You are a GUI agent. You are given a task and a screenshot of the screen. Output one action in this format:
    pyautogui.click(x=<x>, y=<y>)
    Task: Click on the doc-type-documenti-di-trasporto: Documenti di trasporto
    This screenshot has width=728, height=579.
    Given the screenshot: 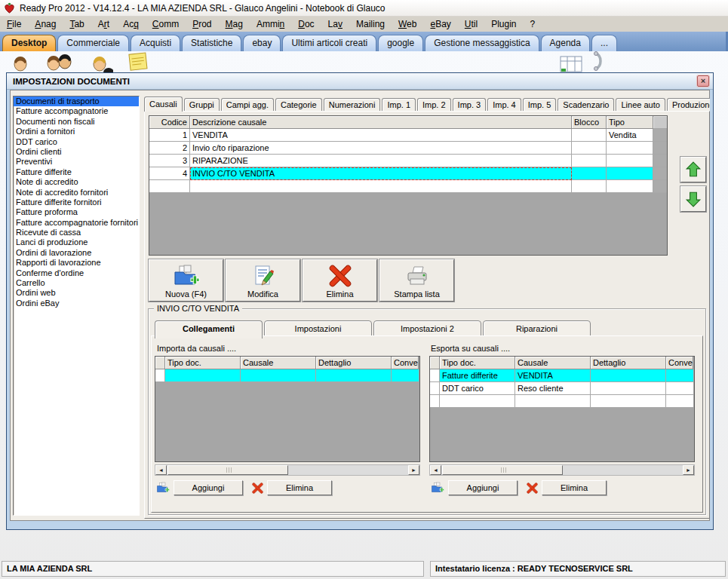 What is the action you would take?
    pyautogui.click(x=76, y=101)
    